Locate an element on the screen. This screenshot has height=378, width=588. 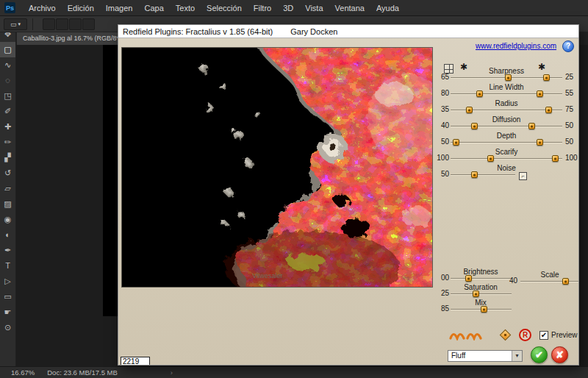
tool-preset-button: ▭ ▾ is located at coordinates (15, 24).